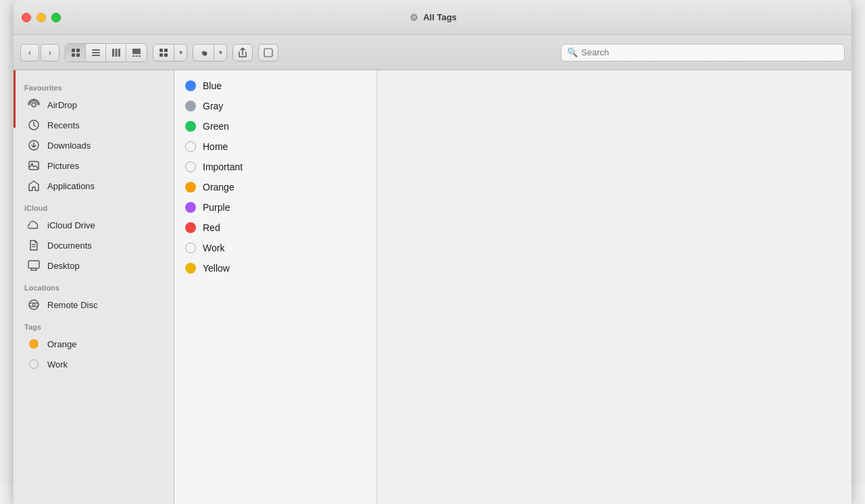 The width and height of the screenshot is (865, 504). I want to click on view-list-button, so click(96, 53).